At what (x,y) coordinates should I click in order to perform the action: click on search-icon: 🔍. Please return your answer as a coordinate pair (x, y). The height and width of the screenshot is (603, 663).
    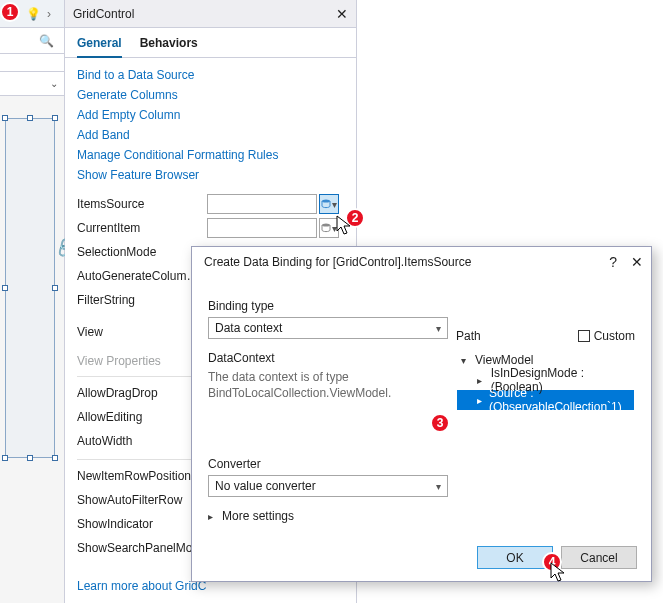
    Looking at the image, I should click on (46, 41).